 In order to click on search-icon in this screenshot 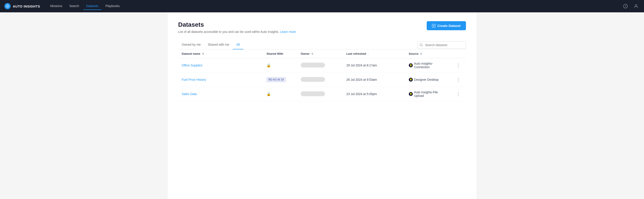, I will do `click(421, 45)`.